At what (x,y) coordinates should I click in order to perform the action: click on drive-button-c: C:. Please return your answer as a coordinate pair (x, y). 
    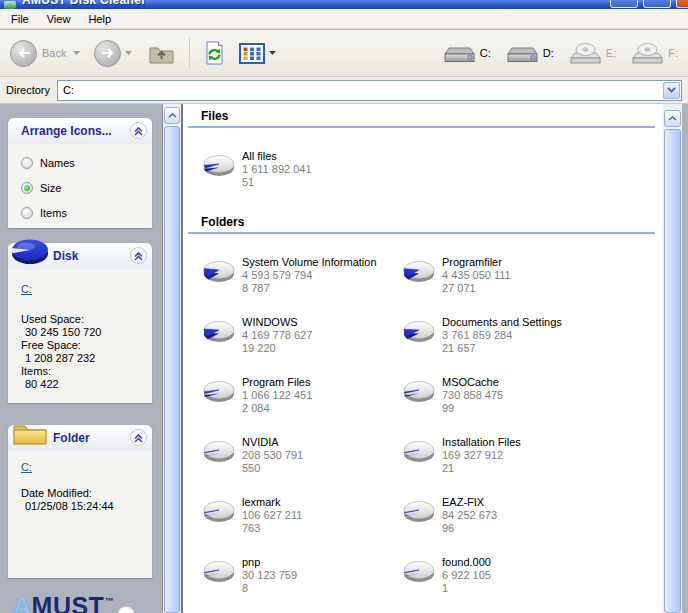
    Looking at the image, I should click on (468, 54).